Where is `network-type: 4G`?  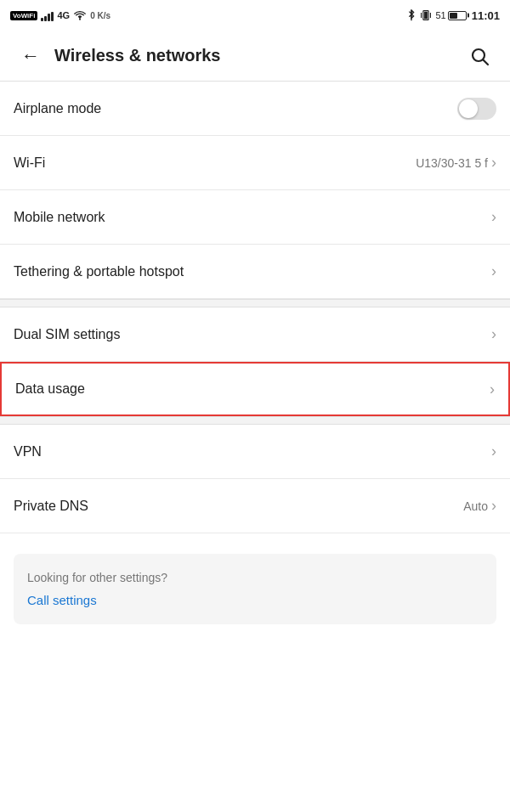
network-type: 4G is located at coordinates (63, 15).